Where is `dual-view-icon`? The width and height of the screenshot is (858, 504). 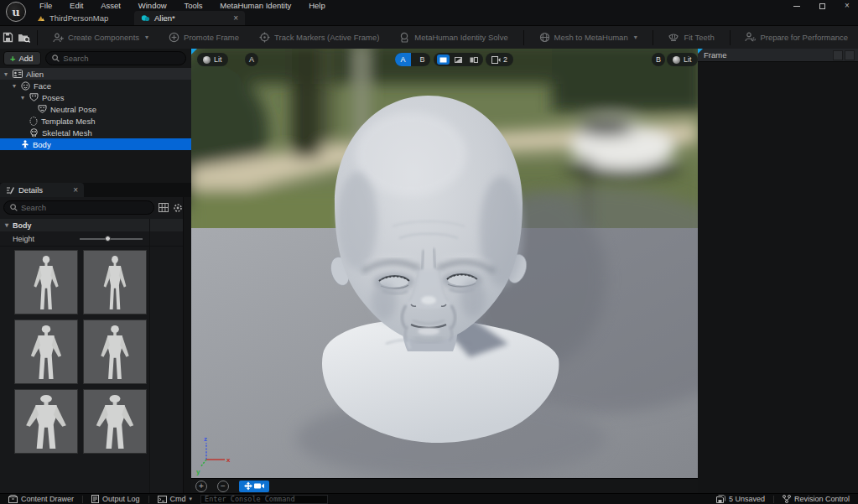 dual-view-icon is located at coordinates (473, 60).